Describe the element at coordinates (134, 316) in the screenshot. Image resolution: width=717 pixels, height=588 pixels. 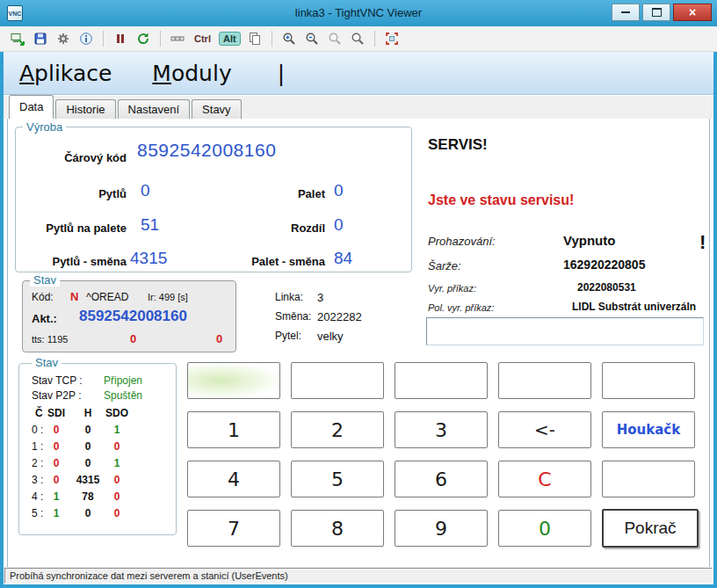
I see `akt-value: 8592542008160` at that location.